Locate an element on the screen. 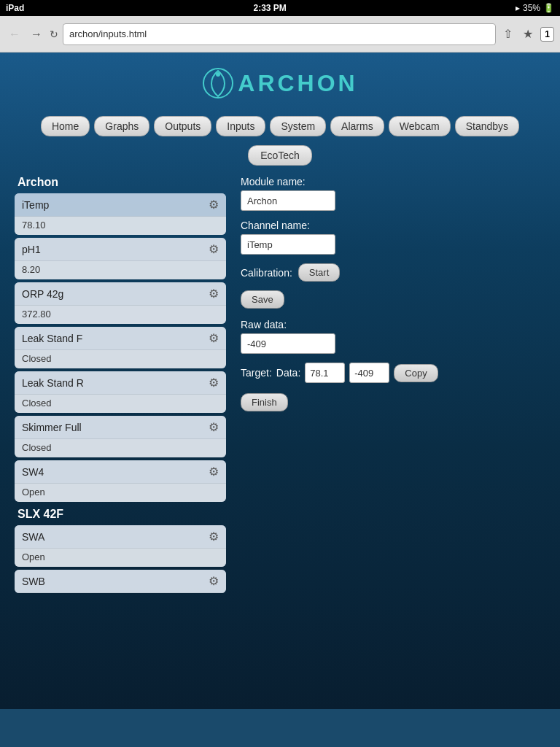 The image size is (560, 747). orp-gear-icon: ⚙ is located at coordinates (214, 293).